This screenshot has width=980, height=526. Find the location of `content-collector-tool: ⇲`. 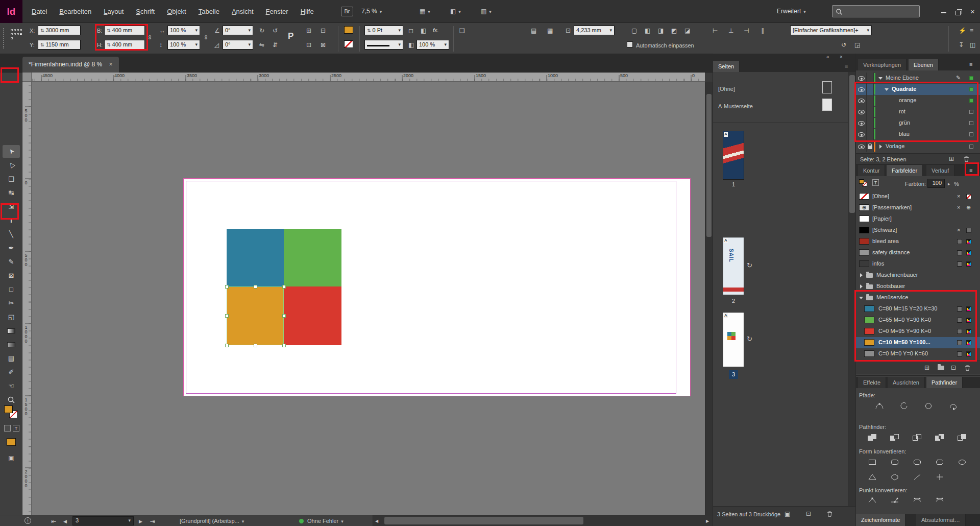

content-collector-tool: ⇲ is located at coordinates (11, 206).